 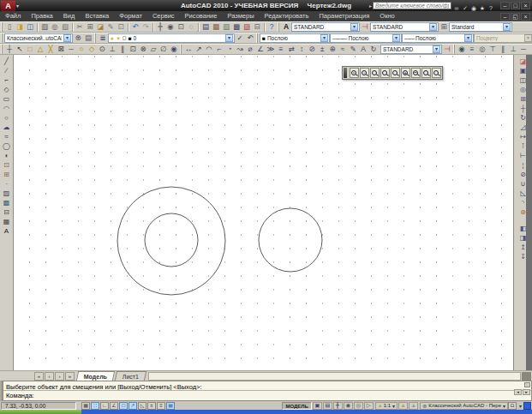 I want to click on zoom-out-icon: −, so click(x=416, y=73).